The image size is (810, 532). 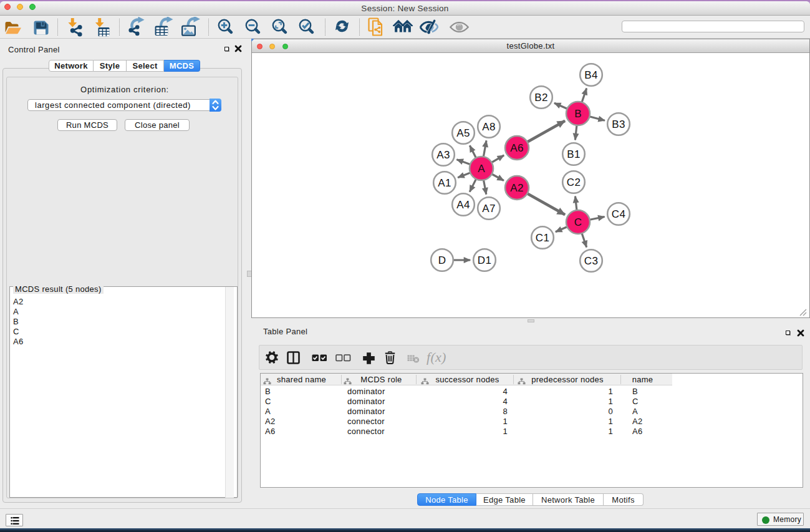 I want to click on svg-text: A2, so click(x=516, y=188).